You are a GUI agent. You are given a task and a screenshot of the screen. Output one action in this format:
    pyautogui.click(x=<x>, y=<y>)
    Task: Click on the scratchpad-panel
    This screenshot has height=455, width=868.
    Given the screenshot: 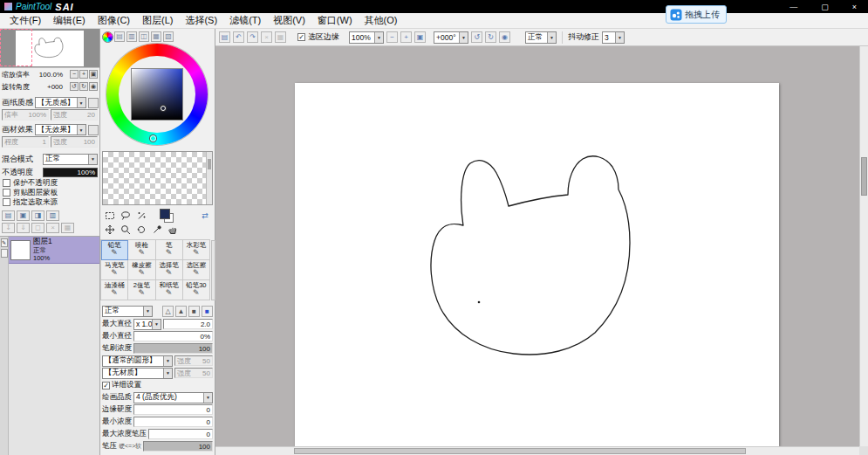 What is the action you would take?
    pyautogui.click(x=157, y=178)
    